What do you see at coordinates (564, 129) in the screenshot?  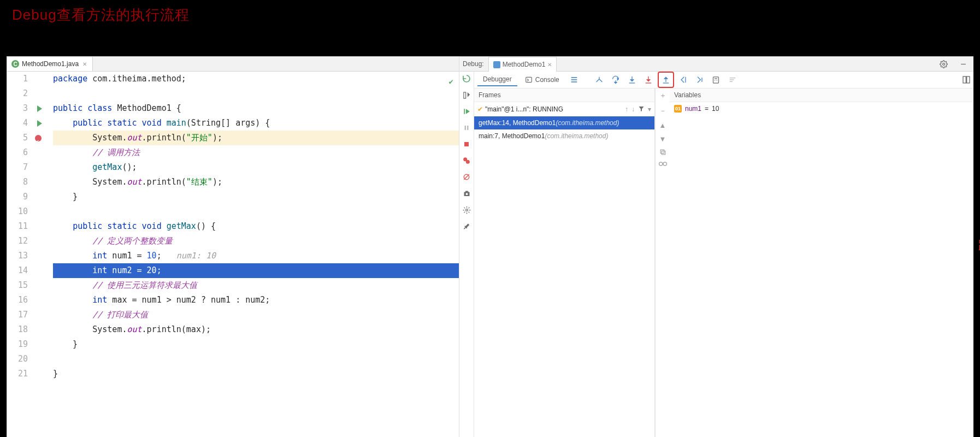 I see `stack-list: getMax:14, MethodDemo1 (com.itheima.meth…` at bounding box center [564, 129].